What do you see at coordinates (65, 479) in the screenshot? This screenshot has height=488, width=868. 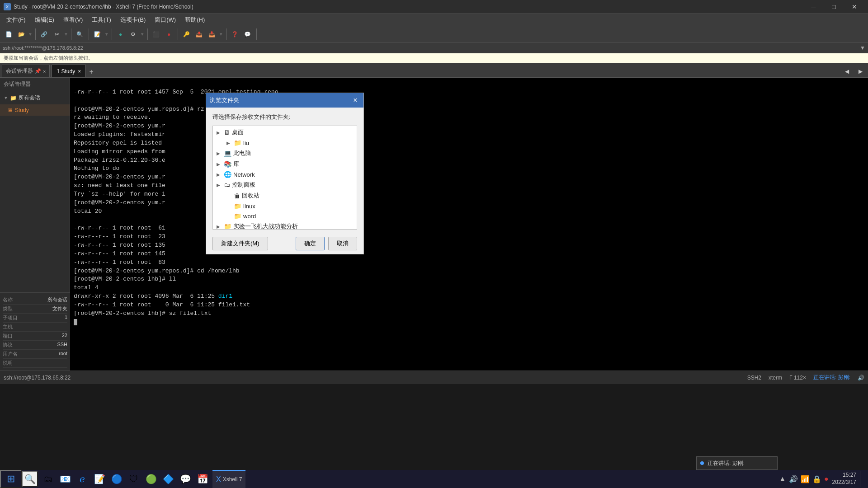 I see `mail-taskbar-icon: 📧` at bounding box center [65, 479].